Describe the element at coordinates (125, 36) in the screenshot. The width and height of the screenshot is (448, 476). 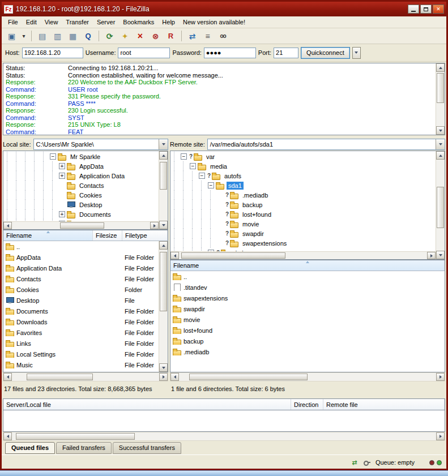
I see `process-queue-button` at that location.